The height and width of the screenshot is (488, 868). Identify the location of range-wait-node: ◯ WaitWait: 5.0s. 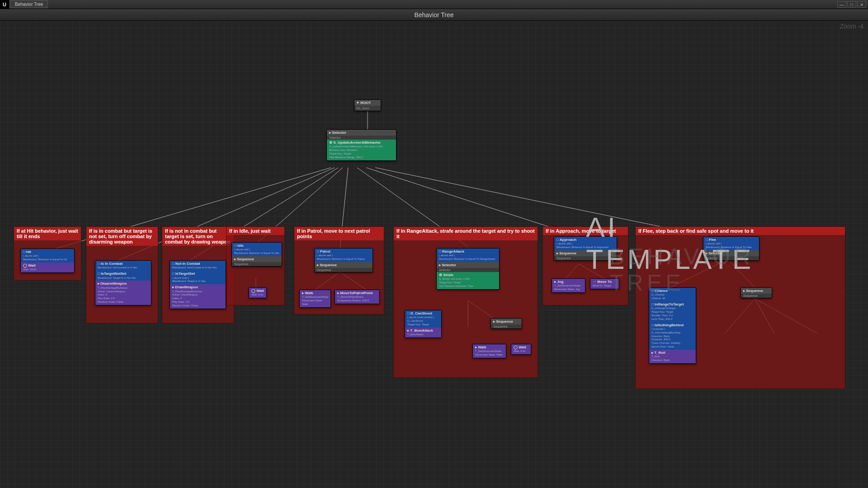
(521, 349).